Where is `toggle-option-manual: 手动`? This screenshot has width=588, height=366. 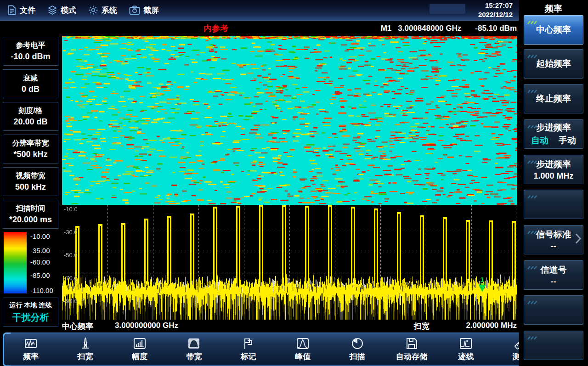 toggle-option-manual: 手动 is located at coordinates (567, 141).